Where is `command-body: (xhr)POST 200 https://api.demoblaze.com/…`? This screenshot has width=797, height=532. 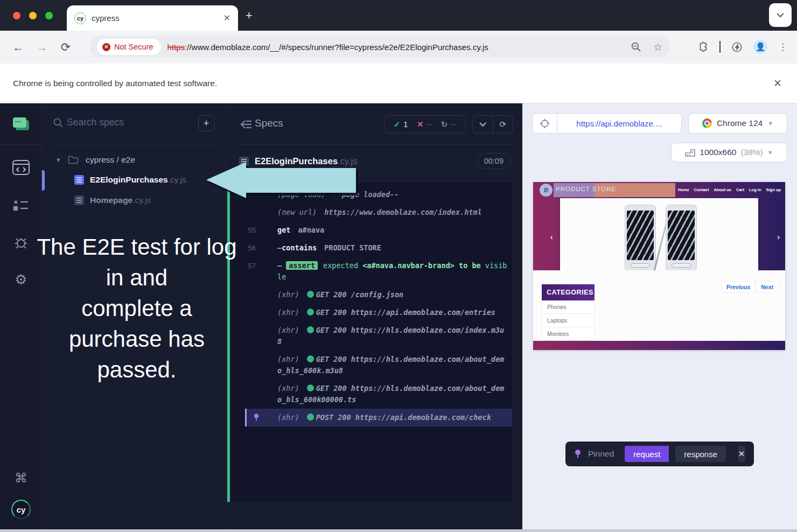
command-body: (xhr)POST 200 https://api.demoblaze.com/… is located at coordinates (393, 418).